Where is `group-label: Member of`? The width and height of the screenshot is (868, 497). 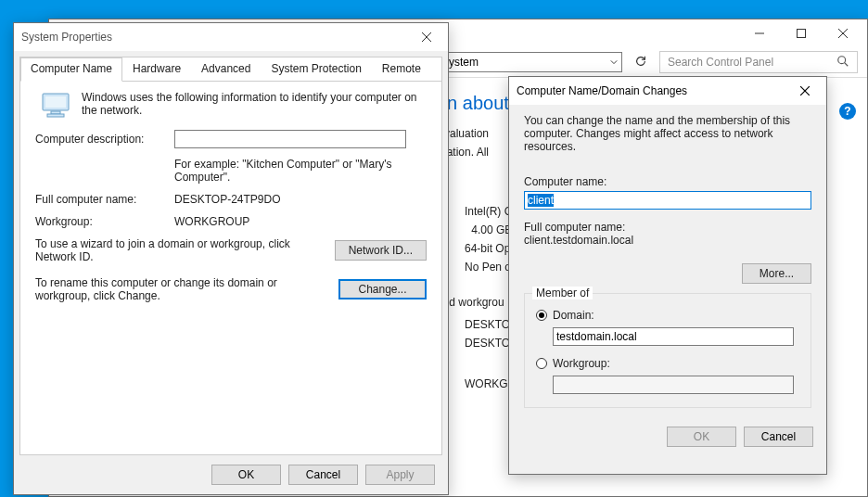 group-label: Member of is located at coordinates (562, 293).